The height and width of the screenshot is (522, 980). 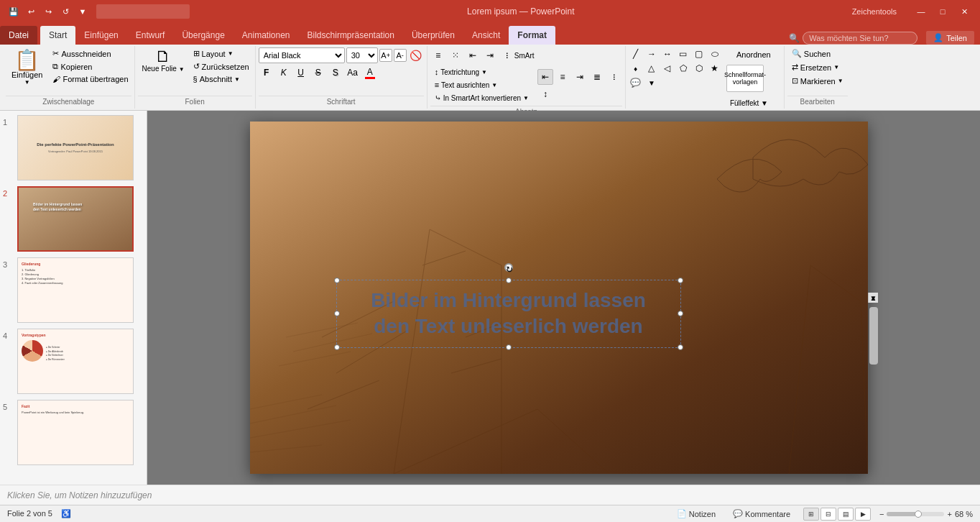 What do you see at coordinates (696, 513) in the screenshot?
I see `notizen-button: 📄 Notizen` at bounding box center [696, 513].